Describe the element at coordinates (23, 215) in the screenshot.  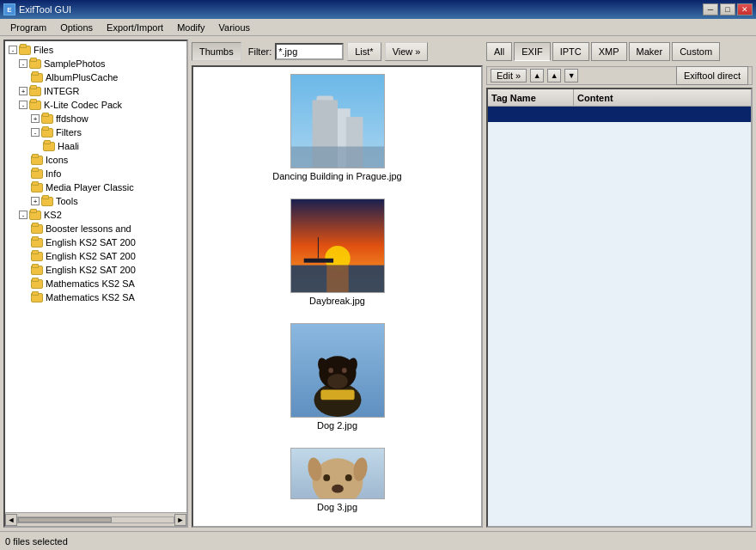
I see `expander-ks2: -` at that location.